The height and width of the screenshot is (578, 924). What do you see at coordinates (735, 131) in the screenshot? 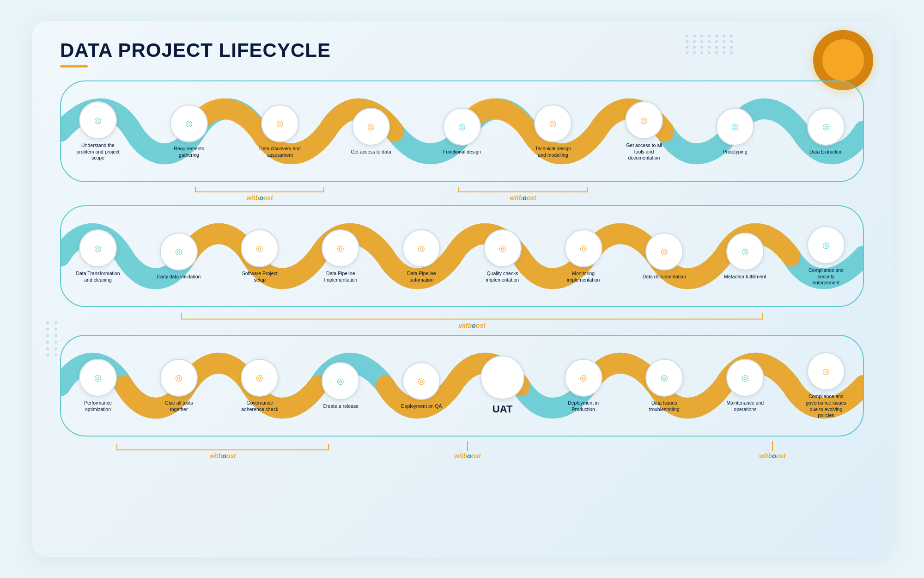
I see `node-prototyping: ◎ Prototyping` at bounding box center [735, 131].